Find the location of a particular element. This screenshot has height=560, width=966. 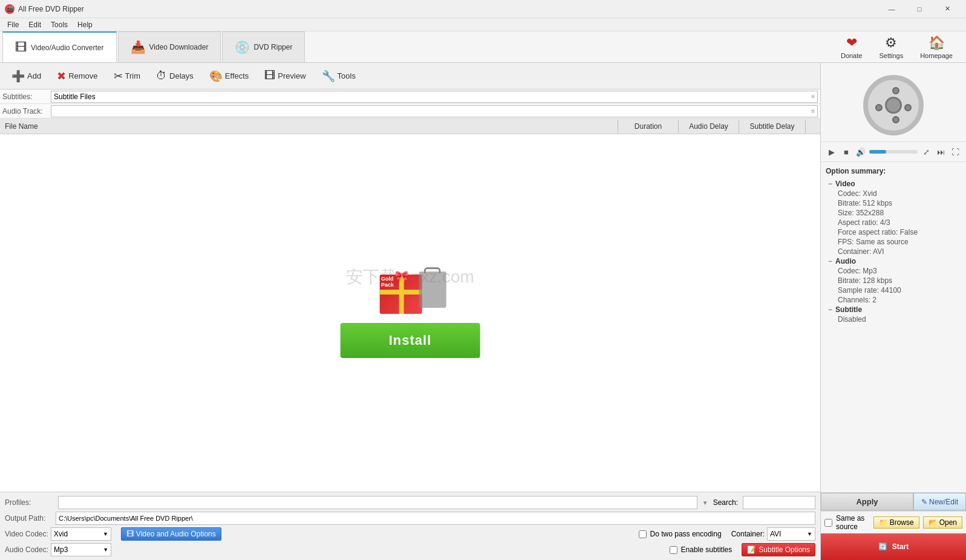

tools-button: 🔧 Tools is located at coordinates (339, 76).